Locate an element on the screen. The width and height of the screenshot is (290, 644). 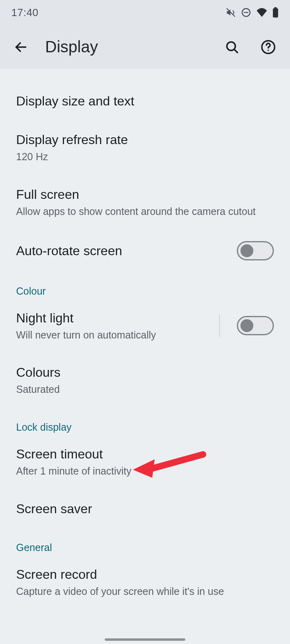
night-light-toggle is located at coordinates (255, 326).